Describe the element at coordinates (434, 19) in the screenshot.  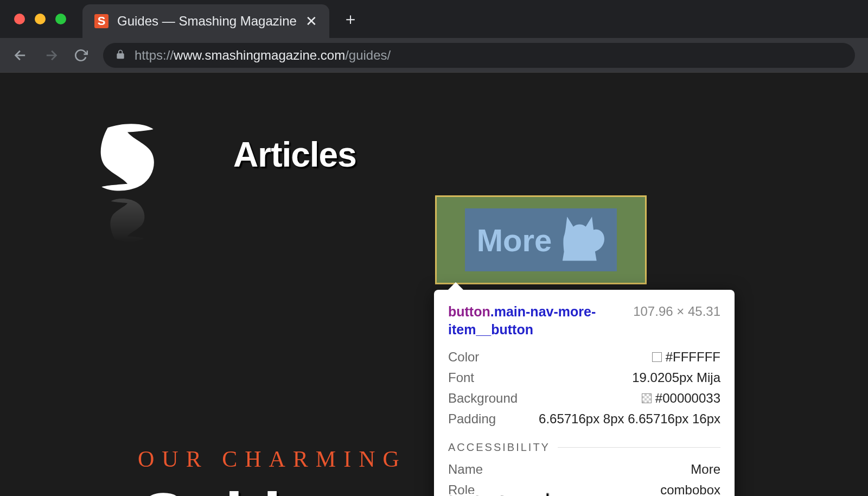
I see `tab-strip: S Guides — Smashing Magazine ✕ ＋` at that location.